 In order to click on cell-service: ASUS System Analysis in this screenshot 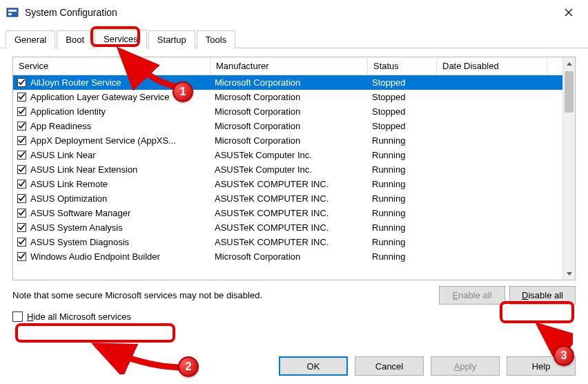, I will do `click(112, 228)`.